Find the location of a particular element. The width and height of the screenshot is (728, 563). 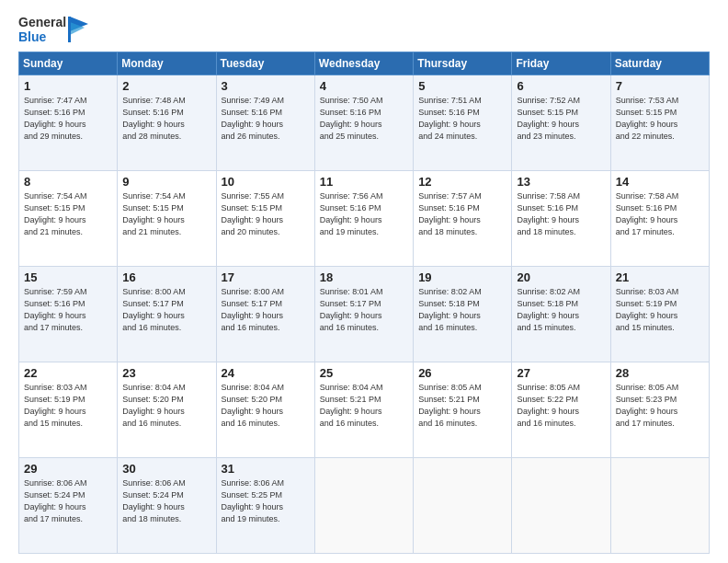

calendar-cell: 22Sunrise: 8:03 AM Sunset: 5:19 PM Dayli… is located at coordinates (68, 410).